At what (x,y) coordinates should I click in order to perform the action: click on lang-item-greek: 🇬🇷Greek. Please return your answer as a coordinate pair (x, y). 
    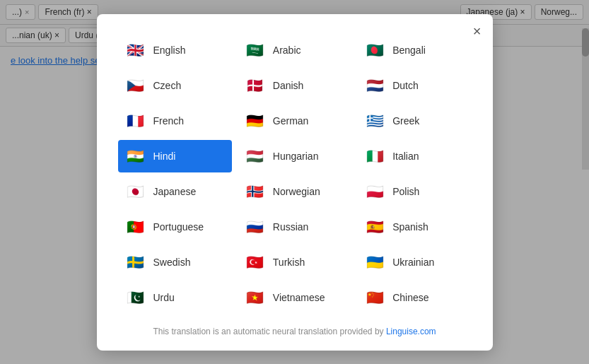
    Looking at the image, I should click on (414, 121).